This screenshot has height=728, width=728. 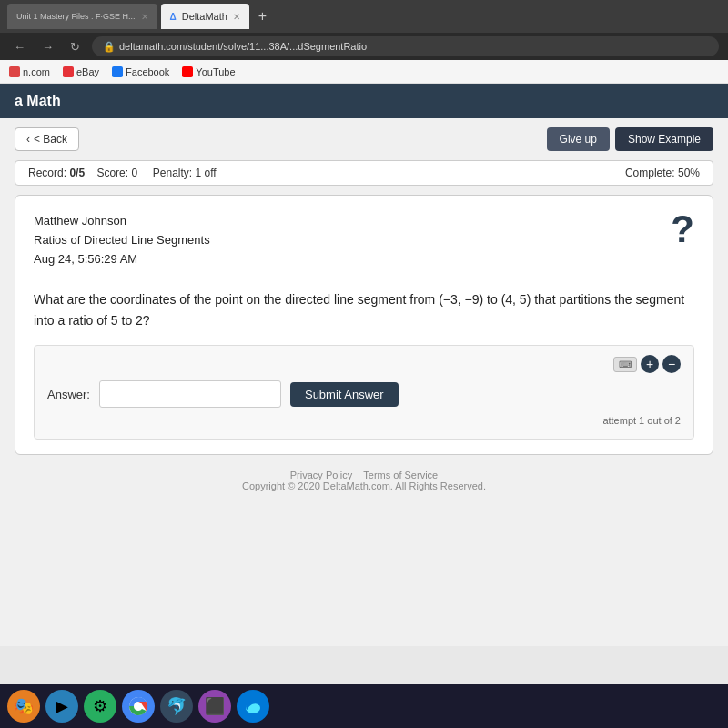 What do you see at coordinates (51, 139) in the screenshot?
I see `back-label: < Back` at bounding box center [51, 139].